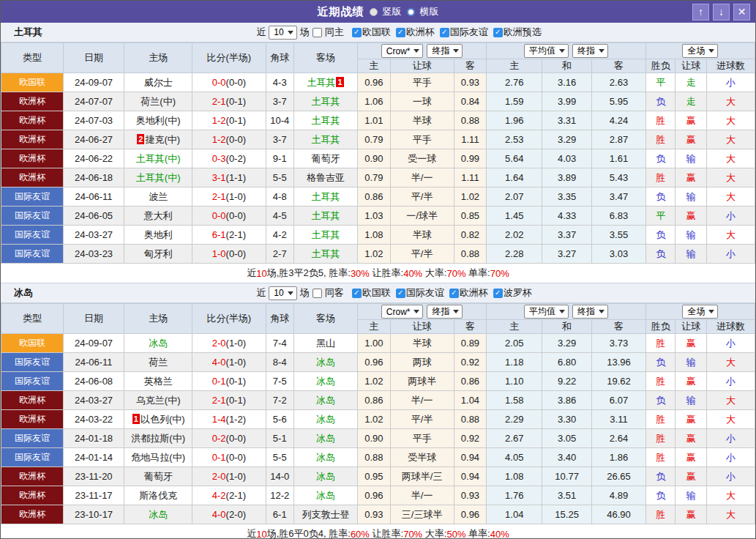 The width and height of the screenshot is (756, 539). I want to click on cell-type: 欧国联, so click(32, 343).